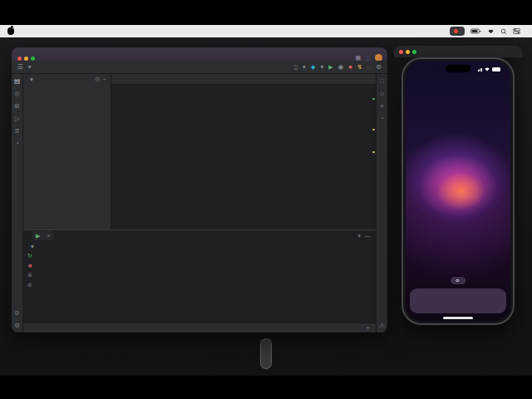  Describe the element at coordinates (382, 118) in the screenshot. I see `emulator-tool-icon: ◔` at that location.